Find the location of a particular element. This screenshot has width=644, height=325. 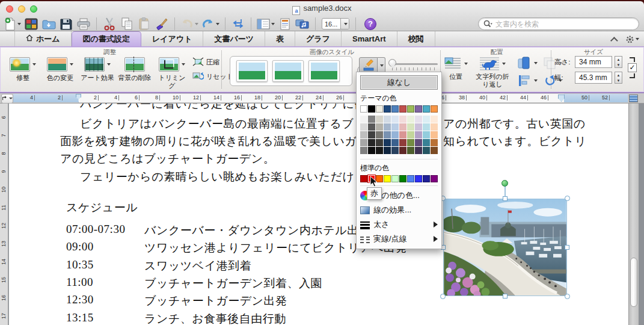

search-box is located at coordinates (559, 24).